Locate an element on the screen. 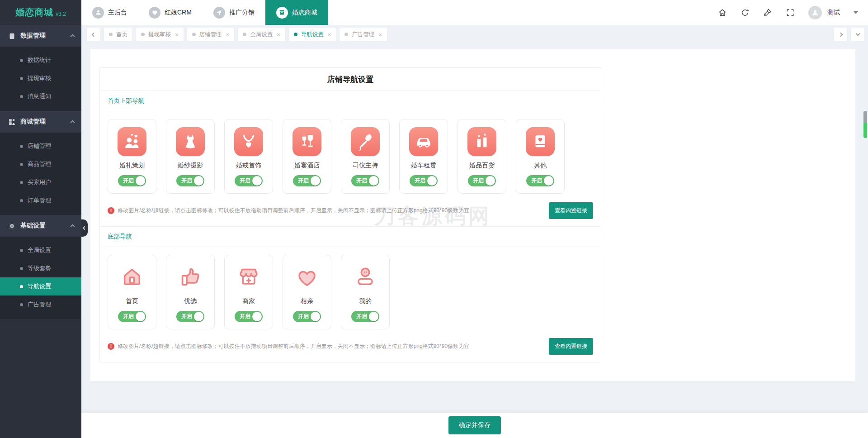 The width and height of the screenshot is (868, 438). tab-shop-manage: 店铺管理 × is located at coordinates (211, 34).